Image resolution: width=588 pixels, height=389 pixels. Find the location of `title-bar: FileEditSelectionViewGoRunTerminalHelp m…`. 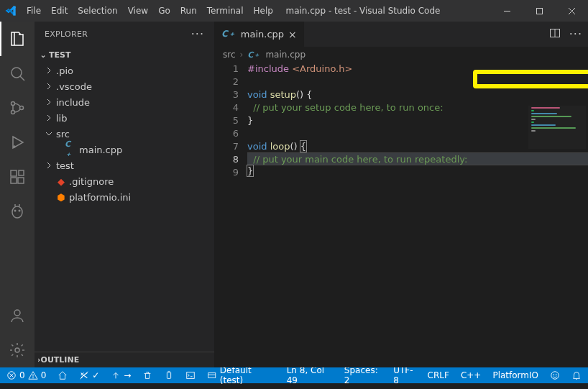

title-bar: FileEditSelectionViewGoRunTerminalHelp m… is located at coordinates (294, 11).